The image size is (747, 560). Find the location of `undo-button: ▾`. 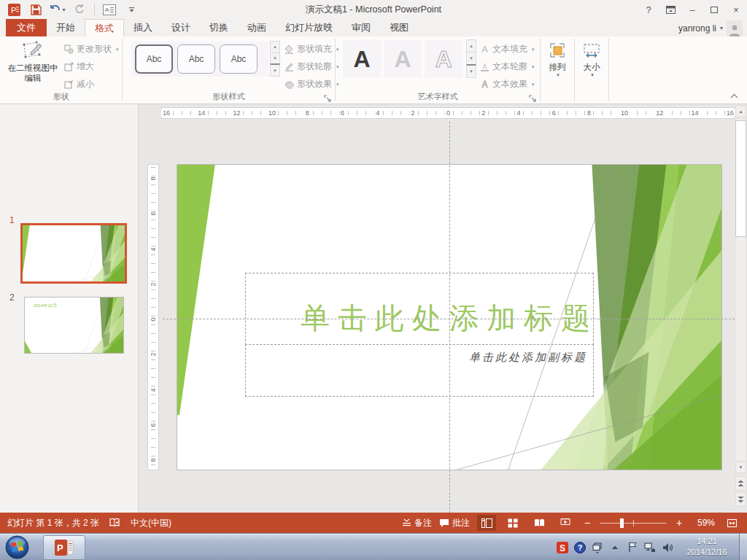

undo-button: ▾ is located at coordinates (58, 9).